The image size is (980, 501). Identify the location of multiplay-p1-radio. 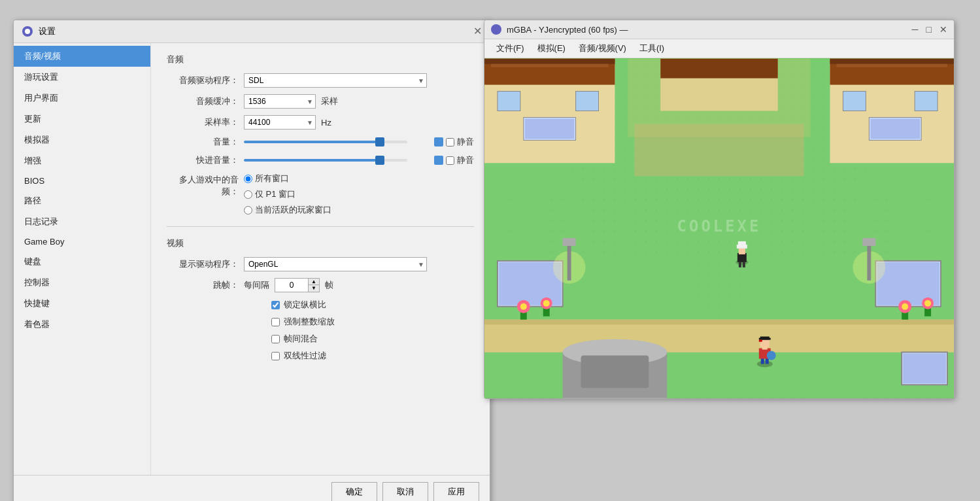
(248, 195).